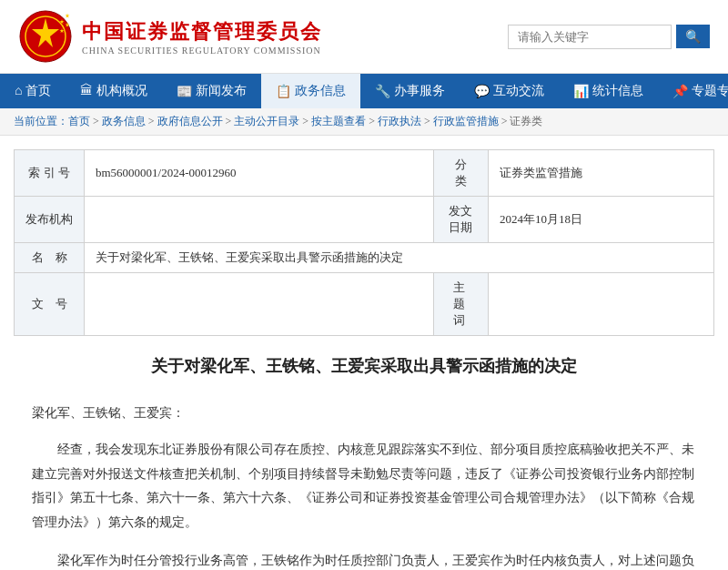  I want to click on document-greeting: 梁化军、王铁铭、王爱宾：, so click(364, 413).